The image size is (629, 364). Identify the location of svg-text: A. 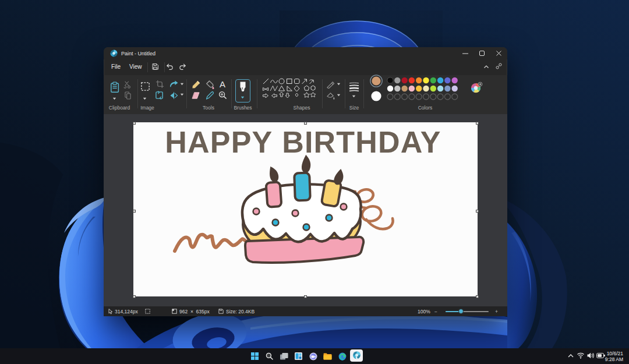
(222, 84).